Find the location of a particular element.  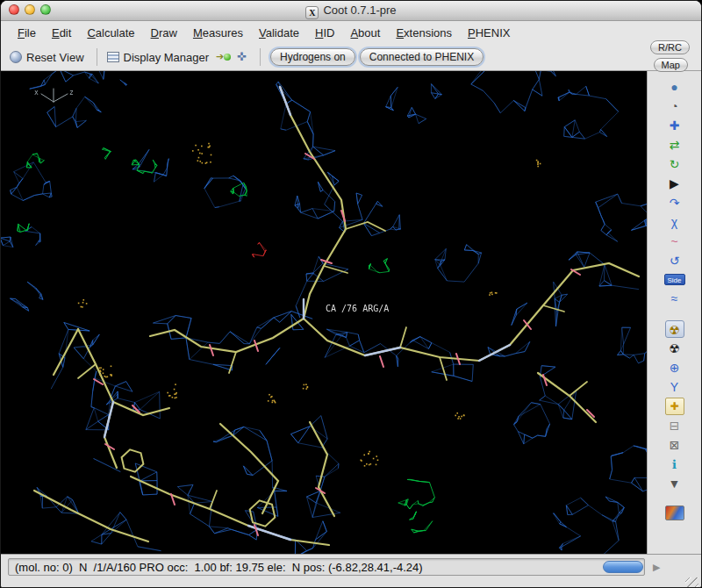

atom-label: CA /76 ARG/A is located at coordinates (357, 309).